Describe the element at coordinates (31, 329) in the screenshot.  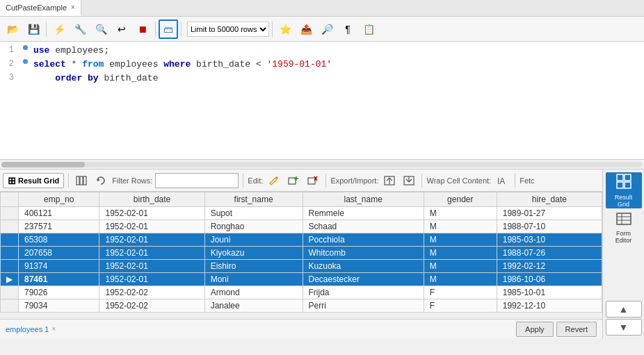
I see `footer-tab: employees 1 ×` at that location.